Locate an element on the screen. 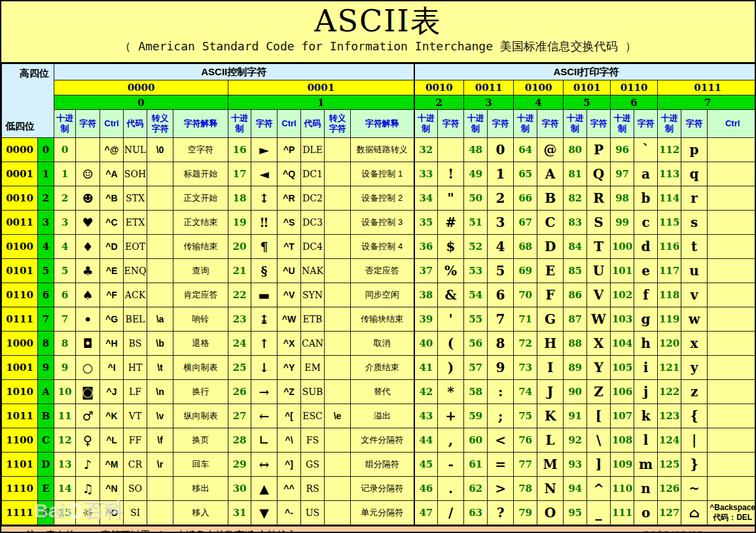 This screenshot has height=533, width=756. high-bits-binary-0001: 0001 is located at coordinates (321, 88).